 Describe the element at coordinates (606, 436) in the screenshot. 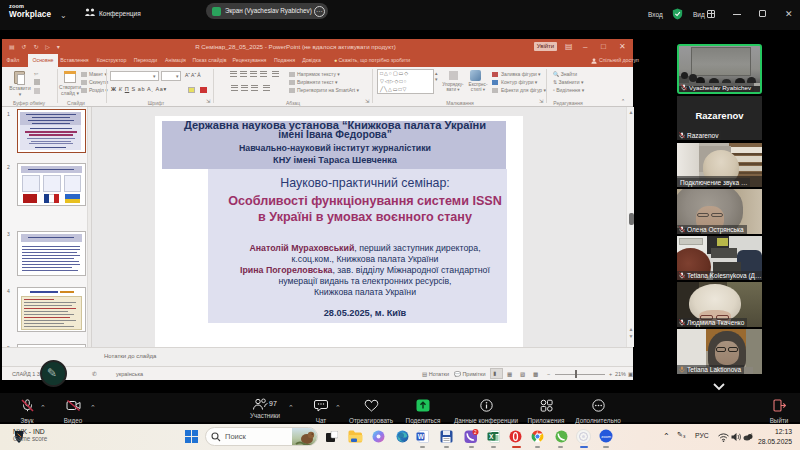

I see `svg-text: zoom` at that location.